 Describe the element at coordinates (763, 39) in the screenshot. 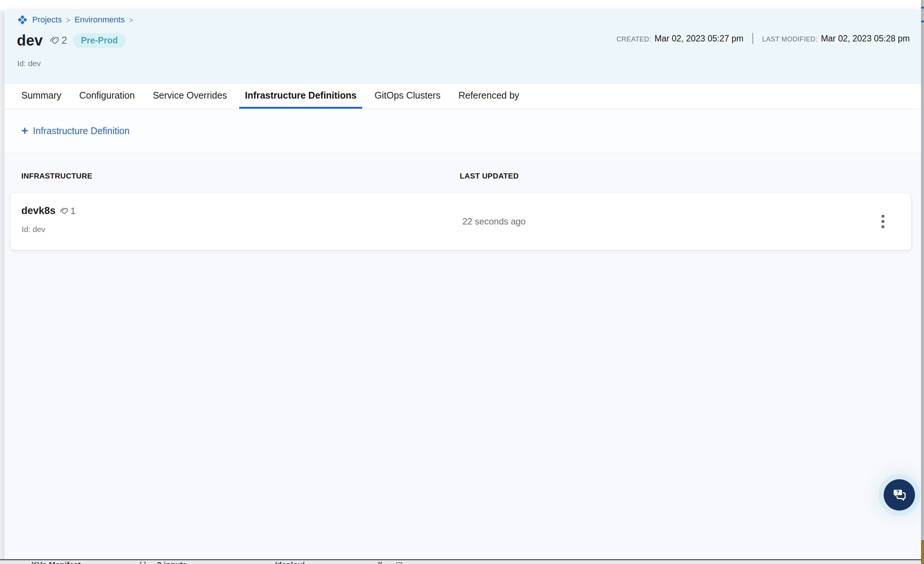

I see `environment-meta: CREATED: Mar 02, 2023 05:27 pm LAST MODI…` at that location.